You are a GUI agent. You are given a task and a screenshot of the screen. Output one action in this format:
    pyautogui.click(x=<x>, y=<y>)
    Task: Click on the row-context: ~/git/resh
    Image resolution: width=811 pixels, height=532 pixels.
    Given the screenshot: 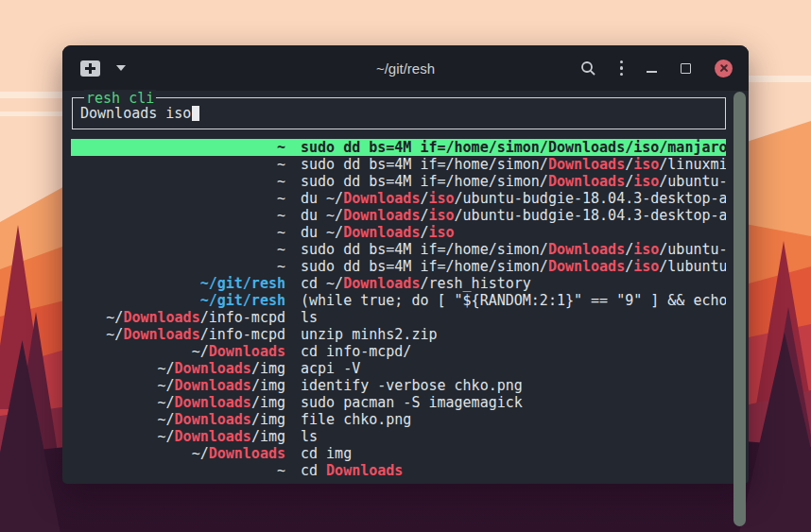 What is the action you would take?
    pyautogui.click(x=178, y=300)
    